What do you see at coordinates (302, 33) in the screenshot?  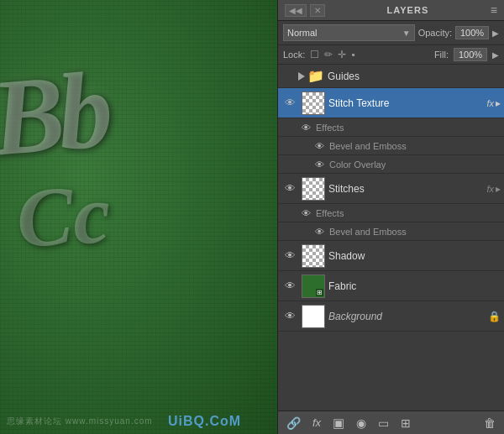 I see `blend-mode-value: Normal` at bounding box center [302, 33].